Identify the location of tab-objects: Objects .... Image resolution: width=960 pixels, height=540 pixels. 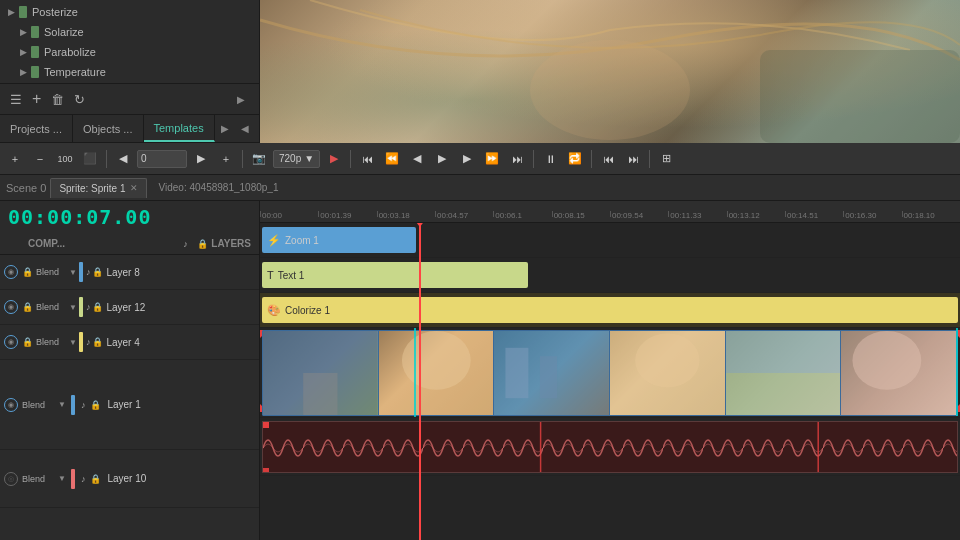
(108, 128).